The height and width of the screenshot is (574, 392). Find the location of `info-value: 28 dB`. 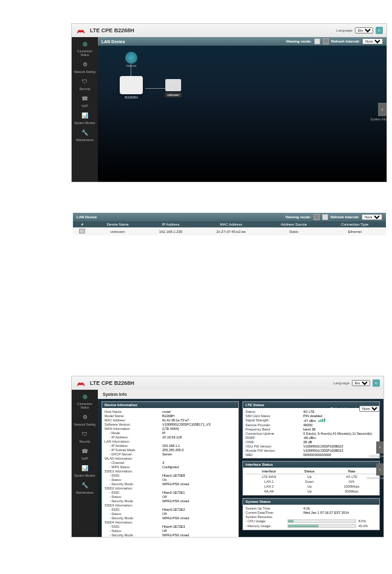

info-value: 28 dB is located at coordinates (340, 442).